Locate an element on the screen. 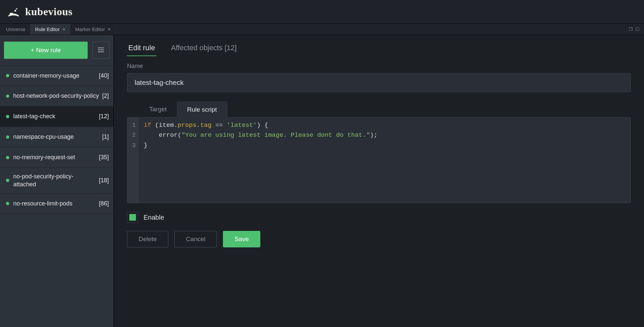  tab-edit-rule: Edit rule is located at coordinates (142, 49).